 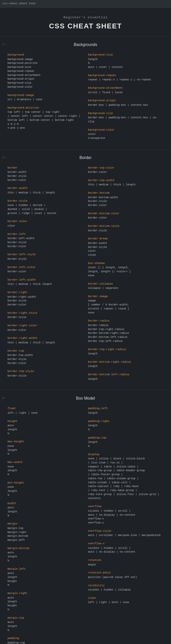 I want to click on property-group: border-bottom-colorborder-color, so click(x=126, y=216).